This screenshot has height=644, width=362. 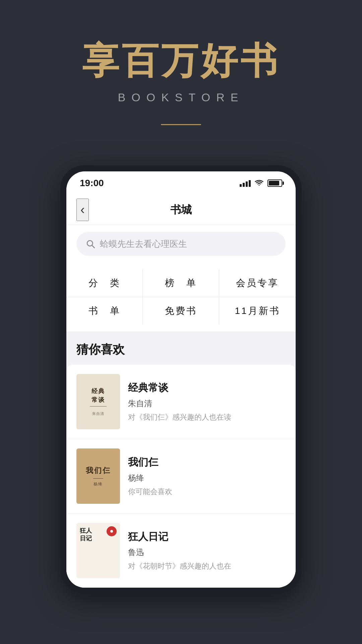 What do you see at coordinates (90, 244) in the screenshot?
I see `search-icon` at bounding box center [90, 244].